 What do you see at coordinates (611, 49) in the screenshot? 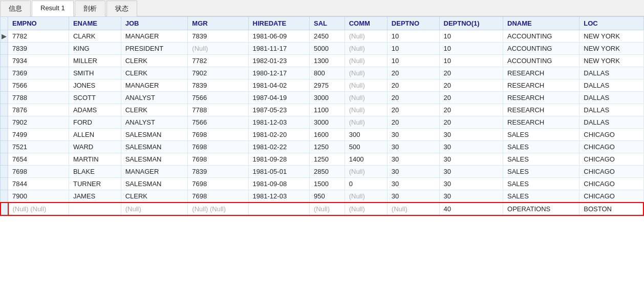
I see `loc-cell: NEW YORK` at bounding box center [611, 49].